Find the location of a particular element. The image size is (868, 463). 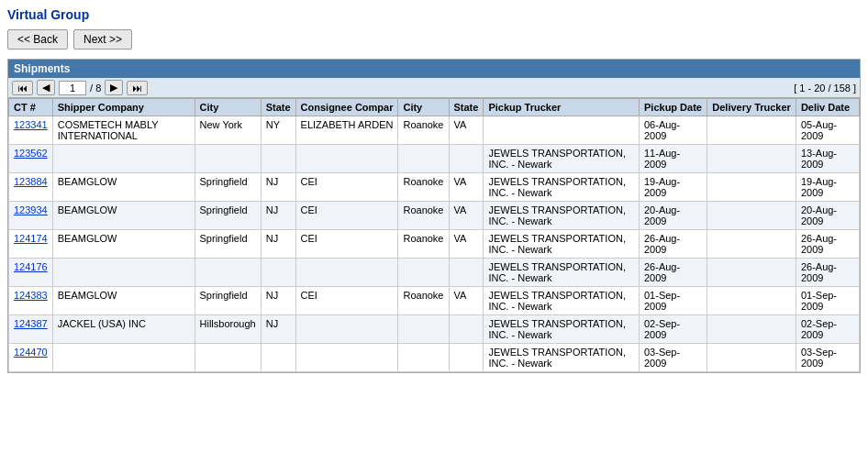

consignee-company-cell: ELIZABETH ARDEN is located at coordinates (347, 130).